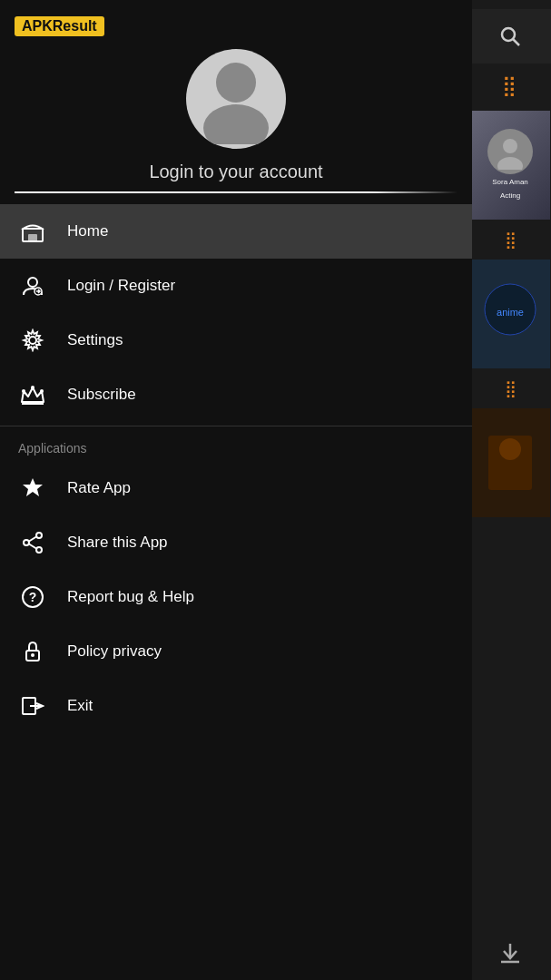 The image size is (551, 980). What do you see at coordinates (236, 543) in the screenshot?
I see `nav-item-share: Share this App` at bounding box center [236, 543].